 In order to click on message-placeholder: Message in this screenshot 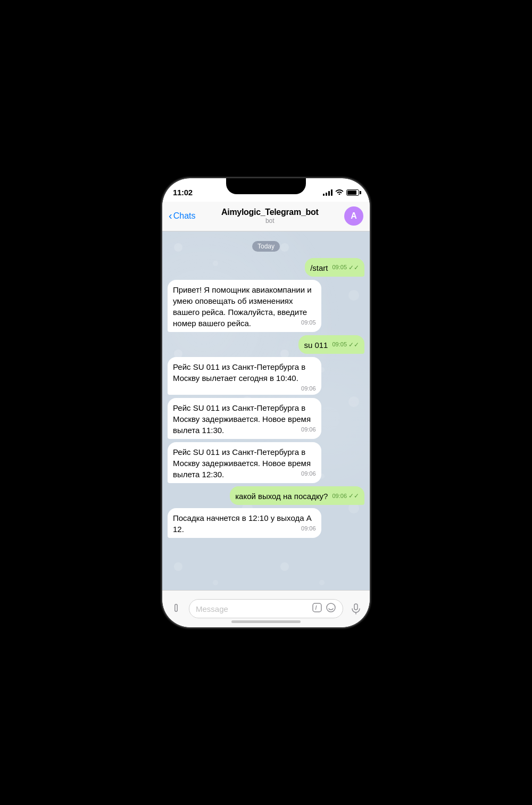, I will do `click(252, 609)`.